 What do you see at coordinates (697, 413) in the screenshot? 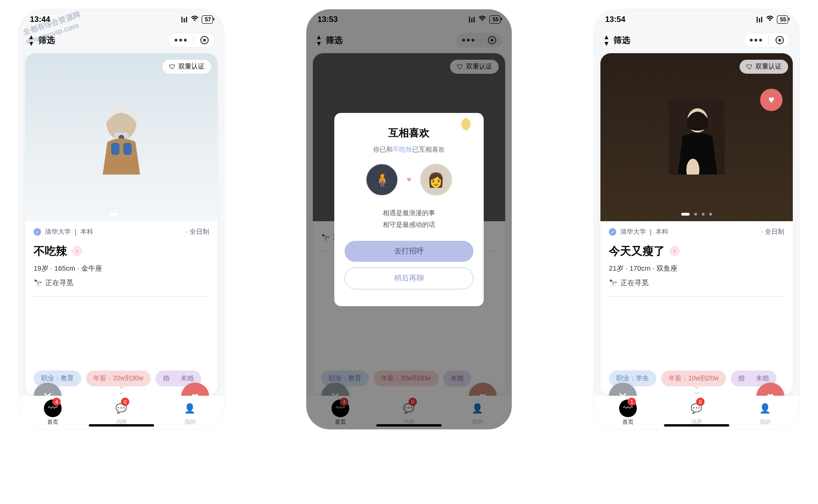
I see `tabbar: 〰首页1 💬消息0 👤我的` at bounding box center [697, 413].